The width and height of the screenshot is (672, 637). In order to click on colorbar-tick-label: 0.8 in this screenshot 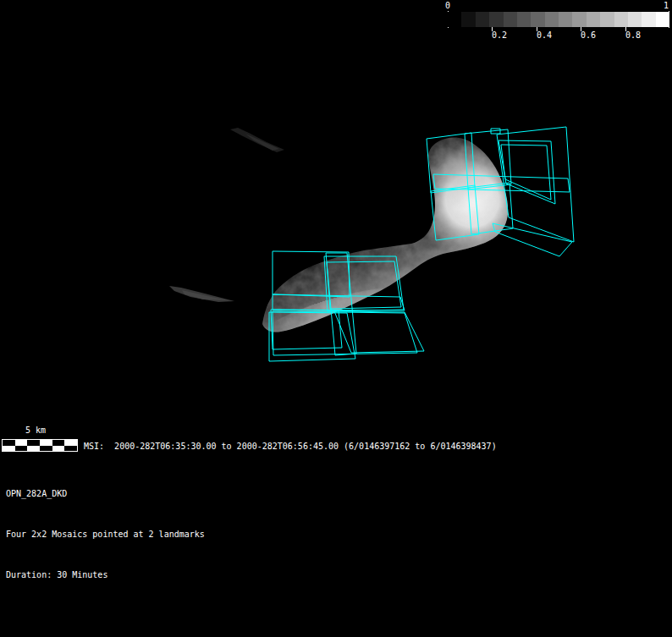, I will do `click(633, 36)`.